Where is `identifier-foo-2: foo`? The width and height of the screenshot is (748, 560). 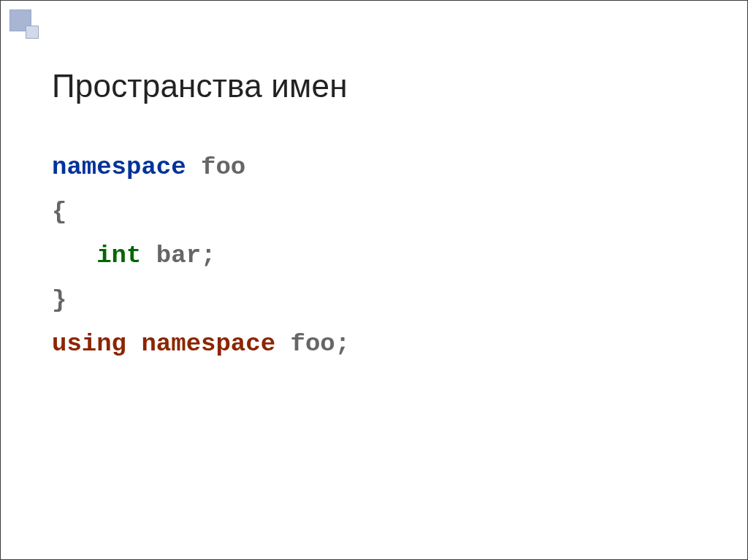 identifier-foo-2: foo is located at coordinates (313, 344).